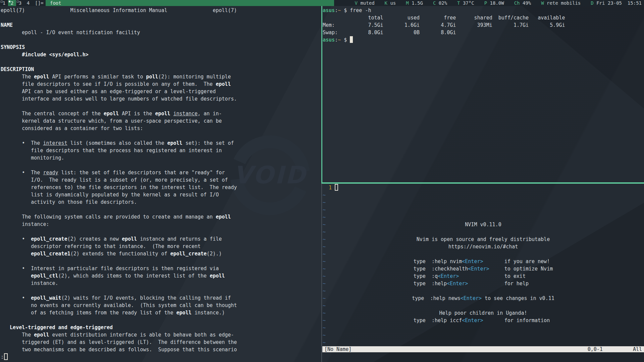 Image resolution: width=644 pixels, height=362 pixels. What do you see at coordinates (518, 261) in the screenshot?
I see `text-segment: if you are new!` at bounding box center [518, 261].